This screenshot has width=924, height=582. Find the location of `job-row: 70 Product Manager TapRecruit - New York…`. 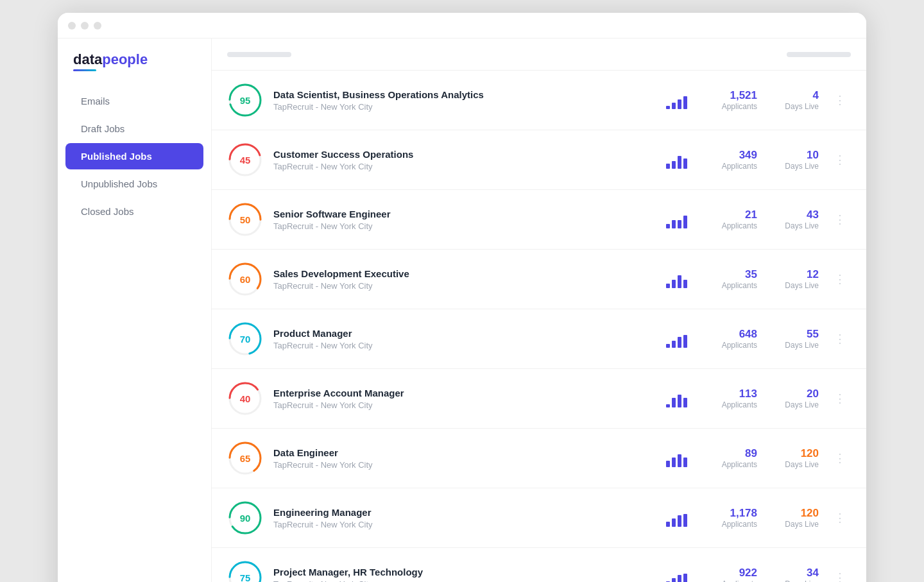

job-row: 70 Product Manager TapRecruit - New York… is located at coordinates (539, 339).